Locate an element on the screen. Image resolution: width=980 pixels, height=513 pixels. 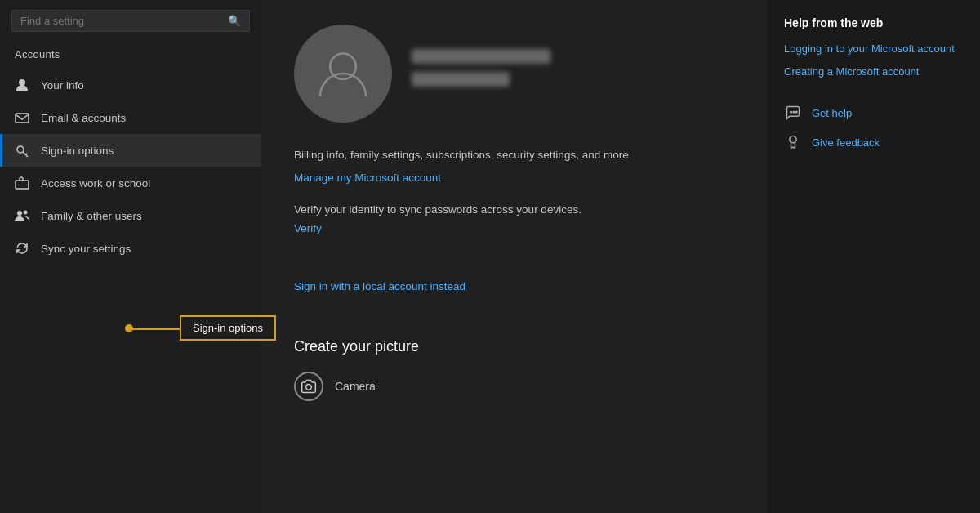
search-input is located at coordinates (124, 21).